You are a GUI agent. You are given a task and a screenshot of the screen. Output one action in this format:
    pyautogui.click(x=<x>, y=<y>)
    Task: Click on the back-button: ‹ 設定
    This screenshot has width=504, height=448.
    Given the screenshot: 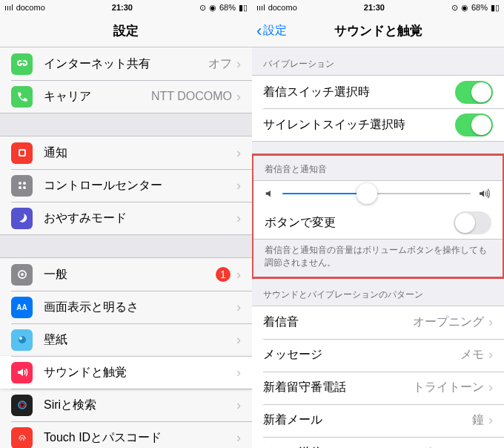 What is the action you would take?
    pyautogui.click(x=271, y=31)
    